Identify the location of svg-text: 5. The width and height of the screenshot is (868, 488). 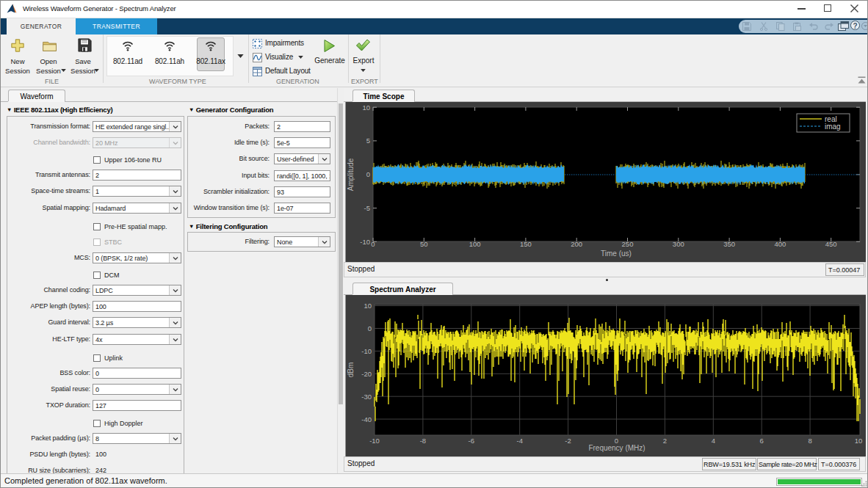
(369, 141).